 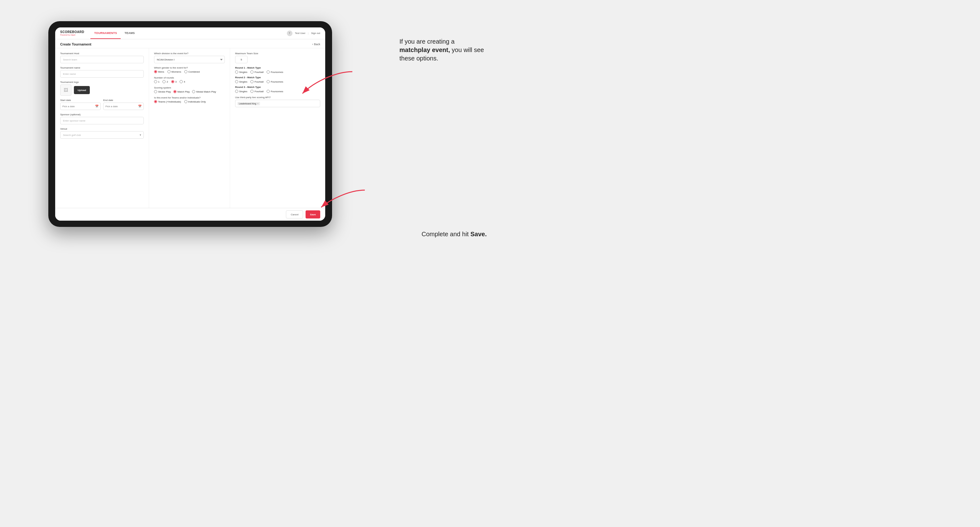 What do you see at coordinates (72, 35) in the screenshot?
I see `logo-sub: Powered by clippit` at bounding box center [72, 35].